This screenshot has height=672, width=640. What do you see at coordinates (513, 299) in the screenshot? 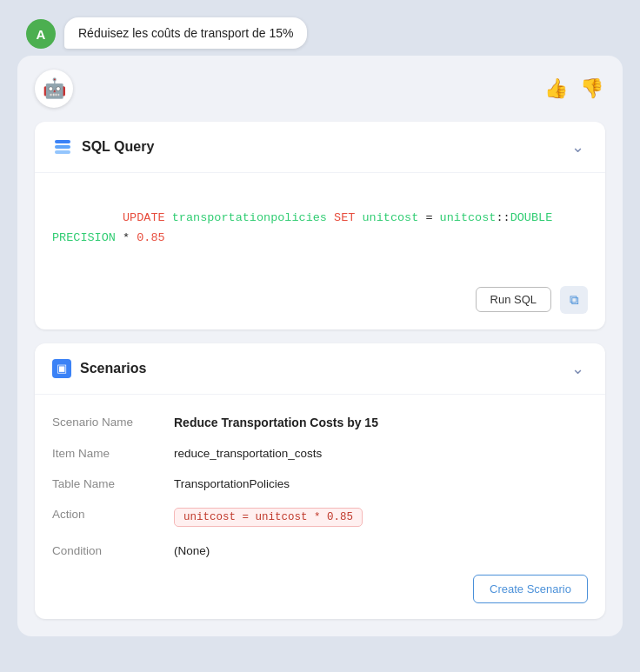
I see `run-sql-button: Run SQL` at bounding box center [513, 299].